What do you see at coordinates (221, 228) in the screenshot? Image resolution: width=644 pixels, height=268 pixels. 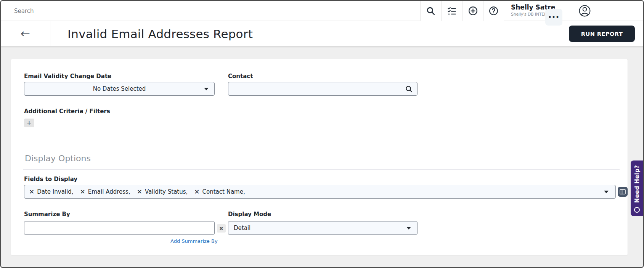 I see `clear-summarize-button: ✖` at bounding box center [221, 228].